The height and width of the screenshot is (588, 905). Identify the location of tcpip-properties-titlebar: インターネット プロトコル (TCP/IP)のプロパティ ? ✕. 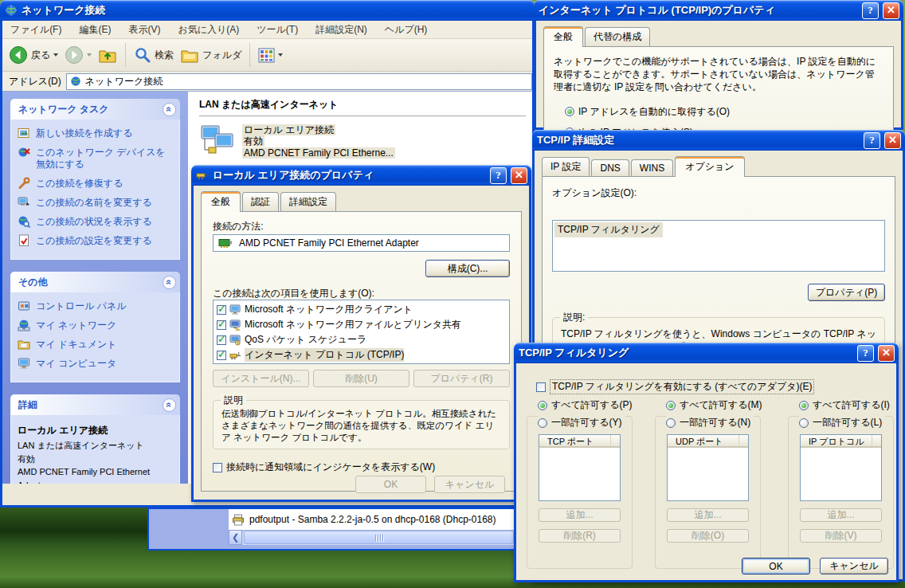
(719, 10).